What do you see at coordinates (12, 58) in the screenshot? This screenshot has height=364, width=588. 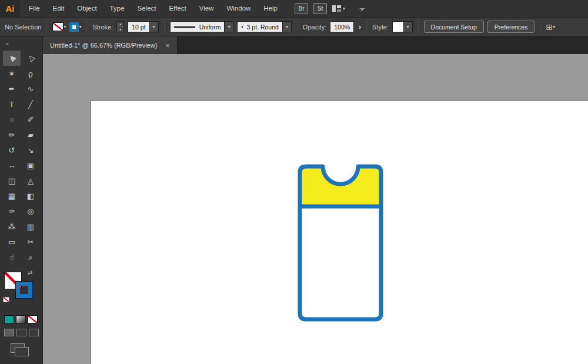 I see `selection-tool-icon: ▶` at bounding box center [12, 58].